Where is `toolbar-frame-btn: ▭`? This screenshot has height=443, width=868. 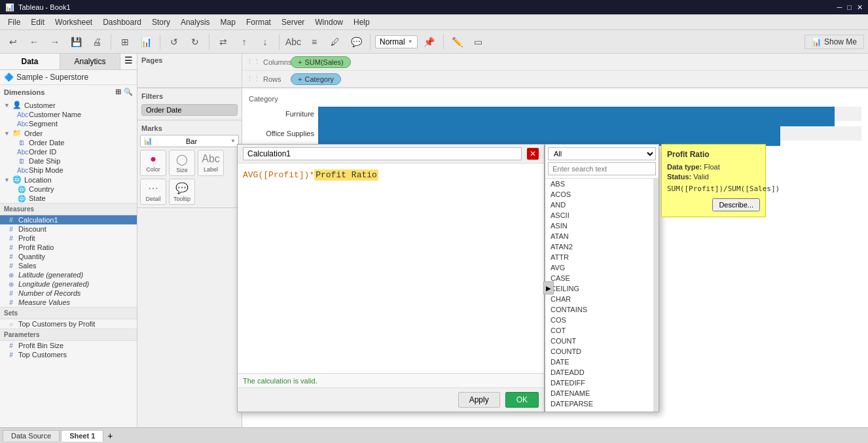 toolbar-frame-btn: ▭ is located at coordinates (479, 42).